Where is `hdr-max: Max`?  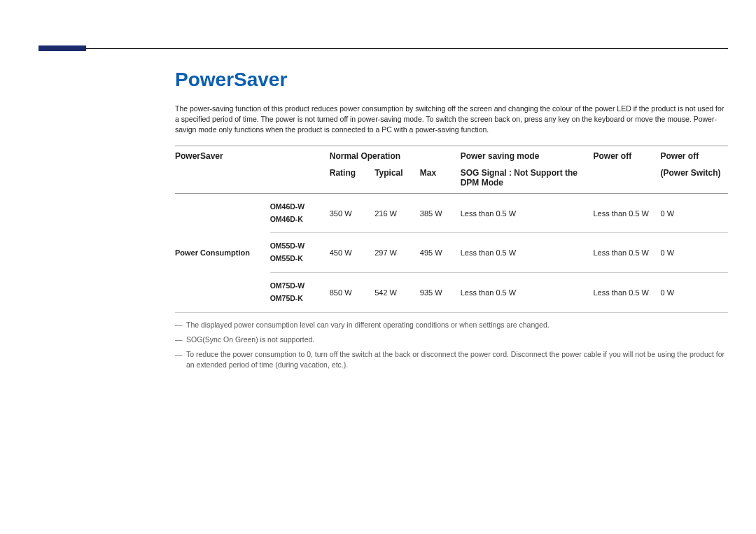
hdr-max: Max is located at coordinates (440, 179).